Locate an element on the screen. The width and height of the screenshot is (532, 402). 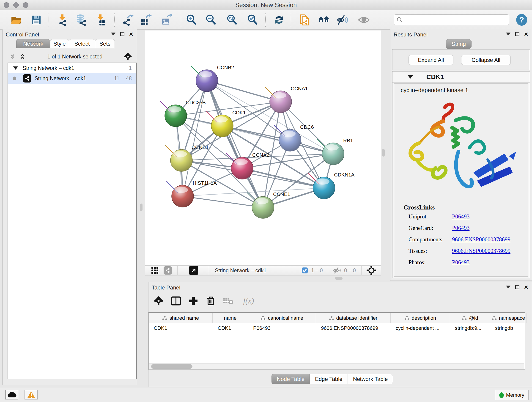
network-row: String Network – cdk1 11 48 is located at coordinates (72, 78).